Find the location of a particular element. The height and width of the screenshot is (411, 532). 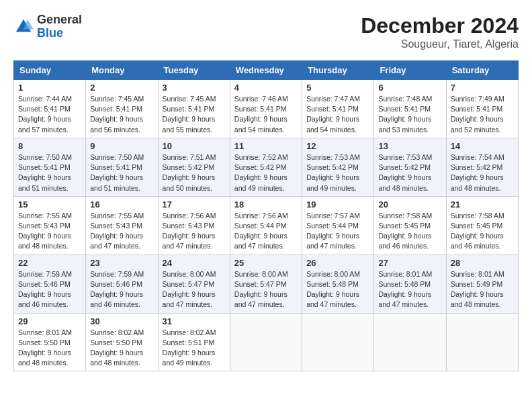

day-header-friday: Friday is located at coordinates (410, 71).